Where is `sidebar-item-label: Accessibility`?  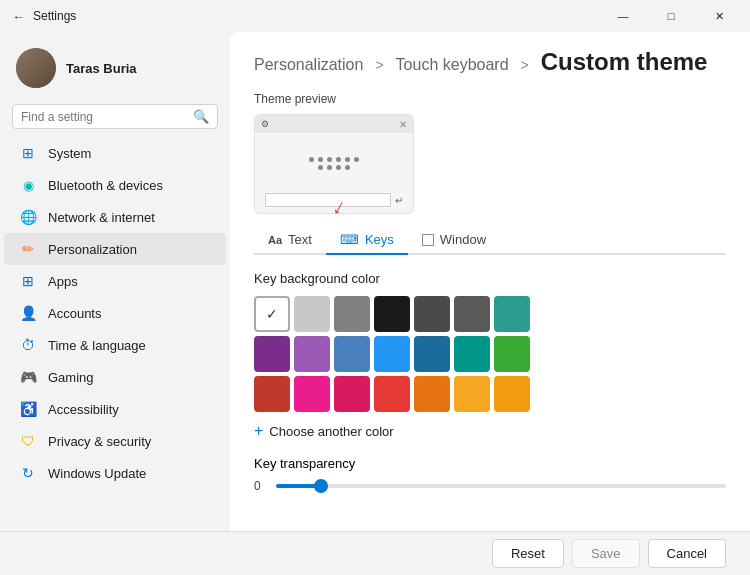 sidebar-item-label: Accessibility is located at coordinates (84, 410).